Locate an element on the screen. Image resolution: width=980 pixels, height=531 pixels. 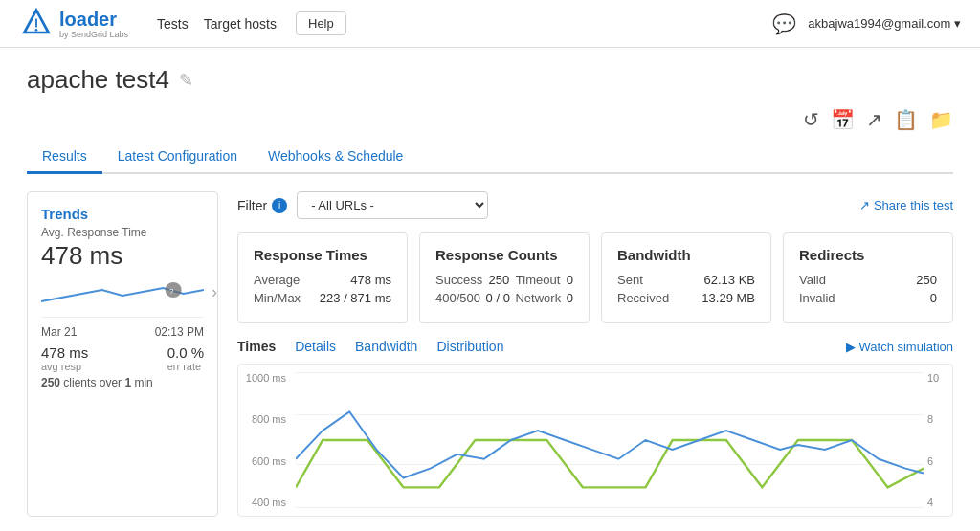
share-icon-small: ↗ is located at coordinates (865, 205).